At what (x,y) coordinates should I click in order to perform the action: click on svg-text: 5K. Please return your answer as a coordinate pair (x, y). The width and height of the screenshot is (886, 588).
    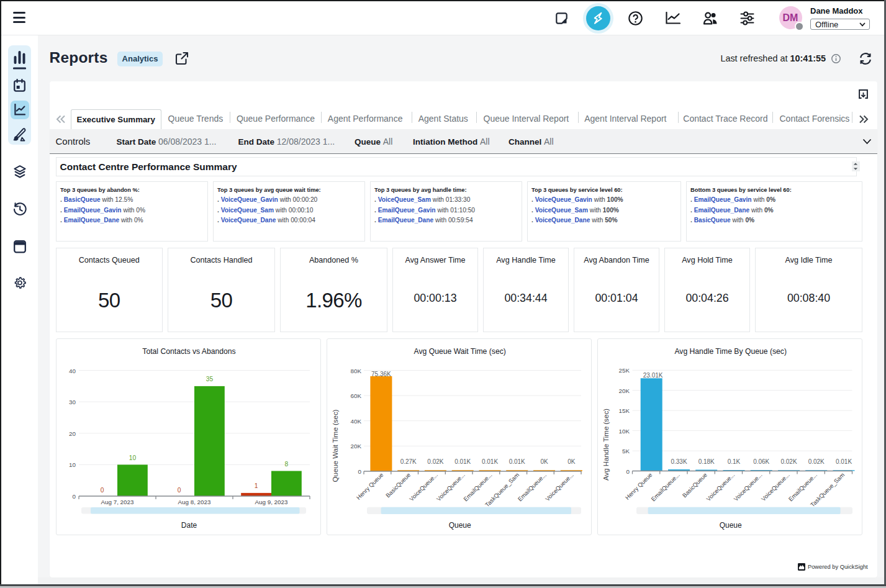
    Looking at the image, I should click on (626, 451).